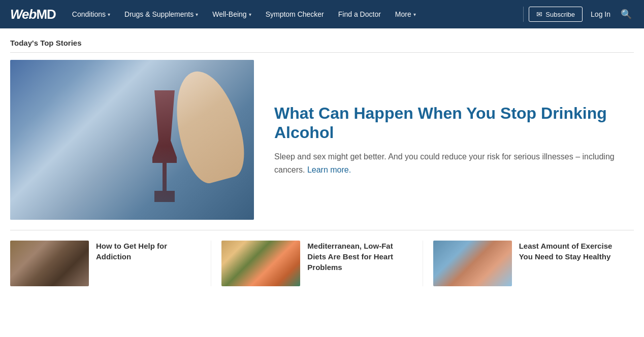 Image resolution: width=644 pixels, height=337 pixels. Describe the element at coordinates (261, 263) in the screenshot. I see `card-2-image` at that location.